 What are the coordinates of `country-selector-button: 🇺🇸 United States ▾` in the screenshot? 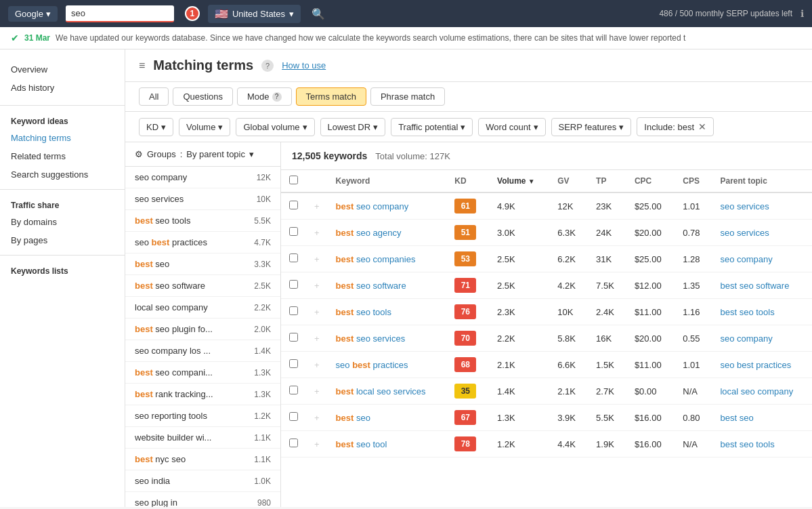 It's located at (255, 14).